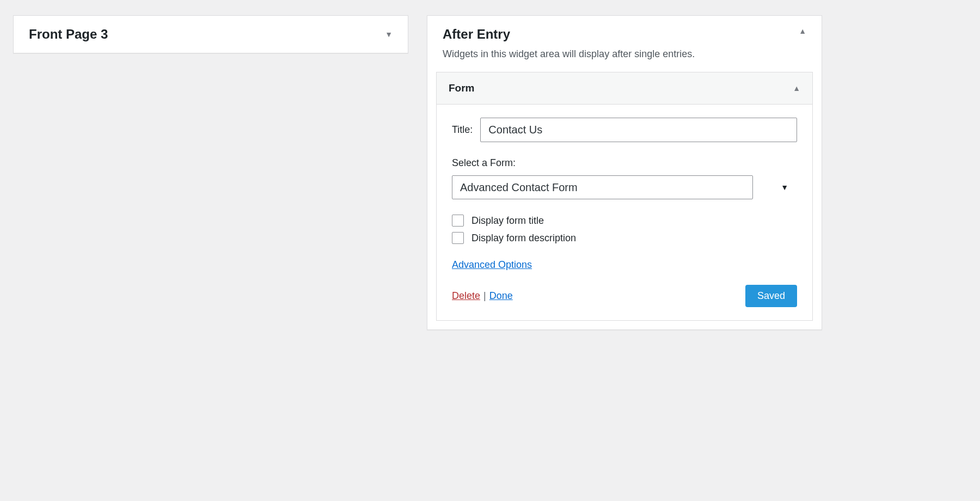 The width and height of the screenshot is (980, 501). I want to click on select-form-row: Select a Form: Advanced Contact Form ▼, so click(624, 179).